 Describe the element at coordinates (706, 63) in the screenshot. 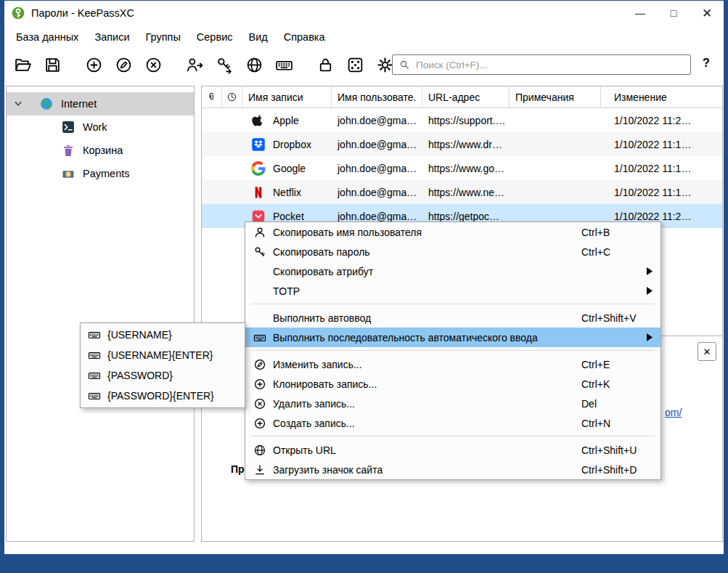

I see `help-button: ?` at that location.